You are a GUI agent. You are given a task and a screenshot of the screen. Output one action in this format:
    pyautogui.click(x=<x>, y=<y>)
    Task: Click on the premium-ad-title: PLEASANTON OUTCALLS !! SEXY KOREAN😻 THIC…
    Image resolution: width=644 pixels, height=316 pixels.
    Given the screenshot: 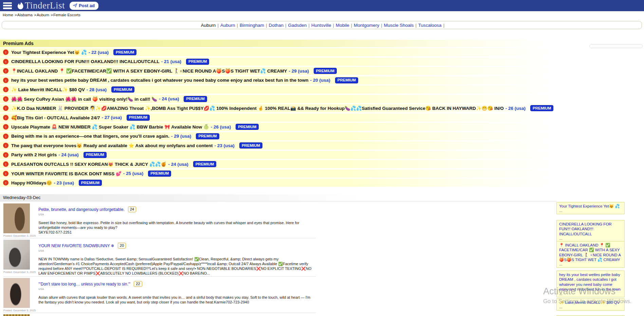 What is the action you would take?
    pyautogui.click(x=89, y=164)
    